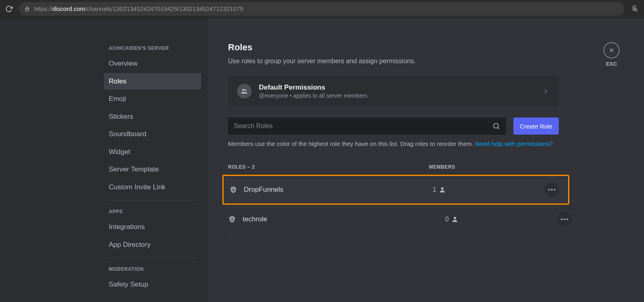 Image resolution: width=644 pixels, height=302 pixels. Describe the element at coordinates (329, 167) in the screenshot. I see `roles-column-header: ROLES – 2` at that location.